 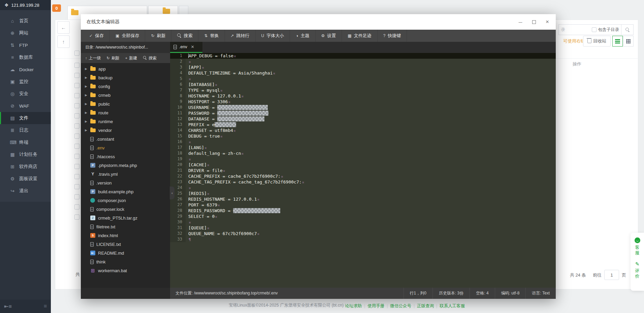 I want to click on status-segment: 历史版本: 3份, so click(x=451, y=293).